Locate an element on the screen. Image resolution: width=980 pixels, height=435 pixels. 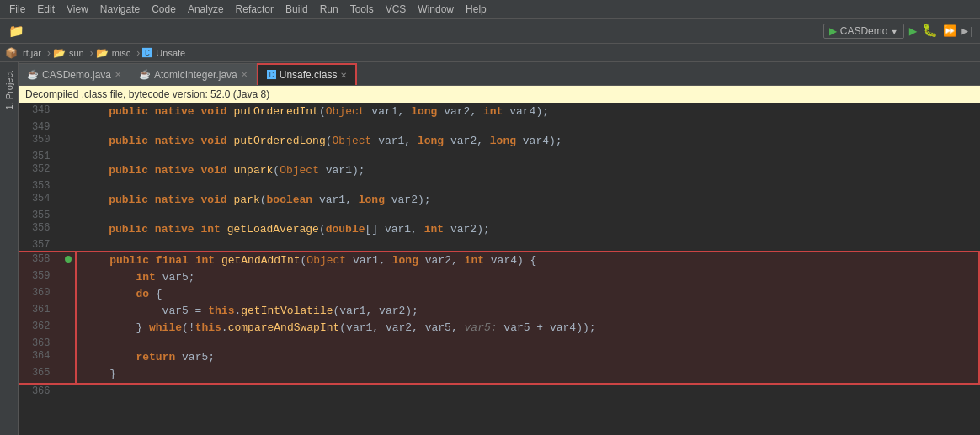
tab-atomicinteger: ☕ AtomicInteger.java ✕ is located at coordinates (194, 74).